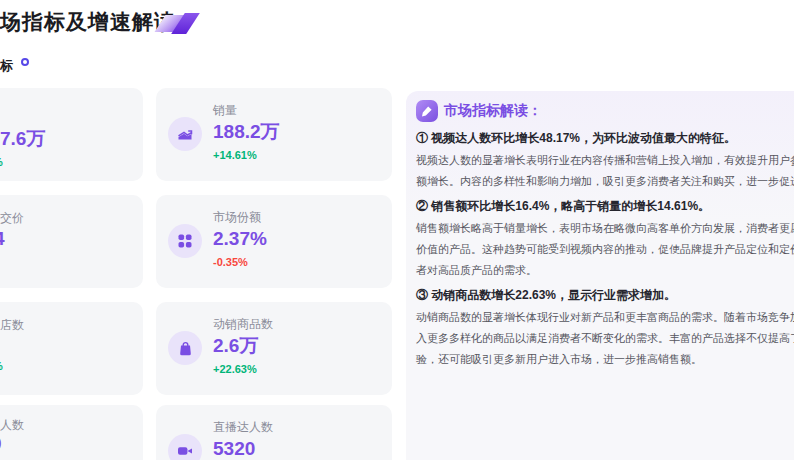 The width and height of the screenshot is (794, 460). What do you see at coordinates (274, 348) in the screenshot?
I see `metric-card: 动销商品数 2.6万 +22.63%` at bounding box center [274, 348].